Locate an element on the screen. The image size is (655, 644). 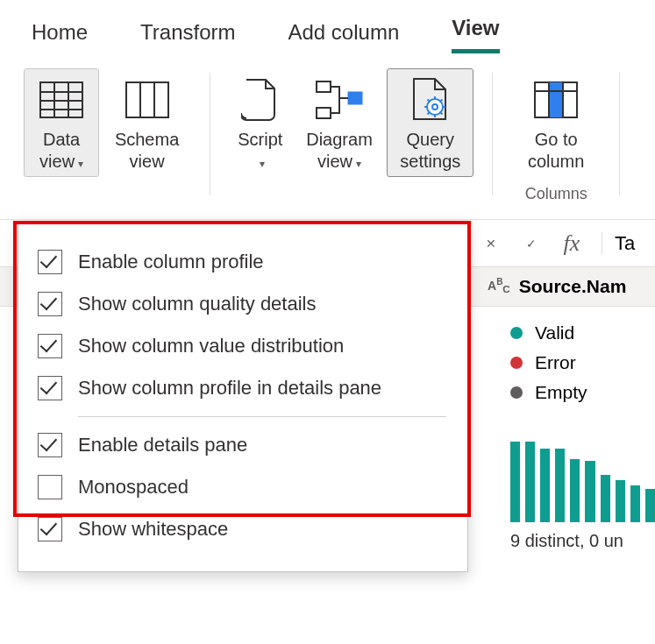
checkbox-label: Monospaced is located at coordinates (133, 487).